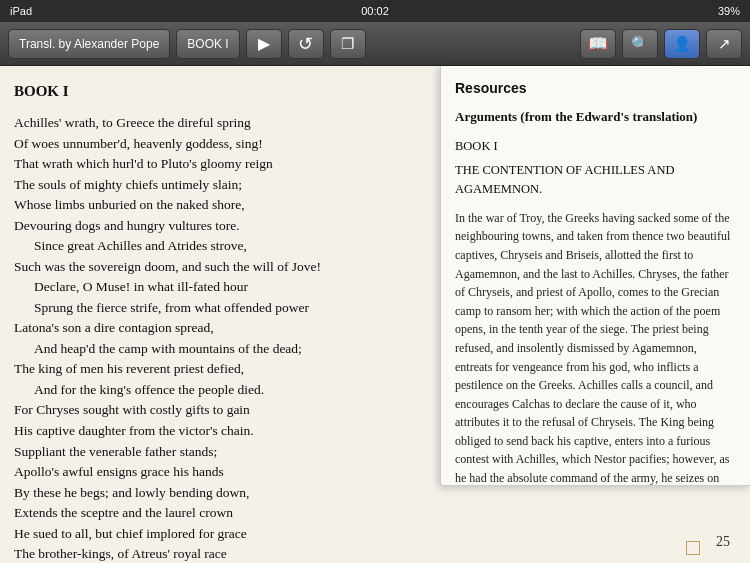 This screenshot has width=750, height=563. I want to click on loop-icon: ↺, so click(306, 44).